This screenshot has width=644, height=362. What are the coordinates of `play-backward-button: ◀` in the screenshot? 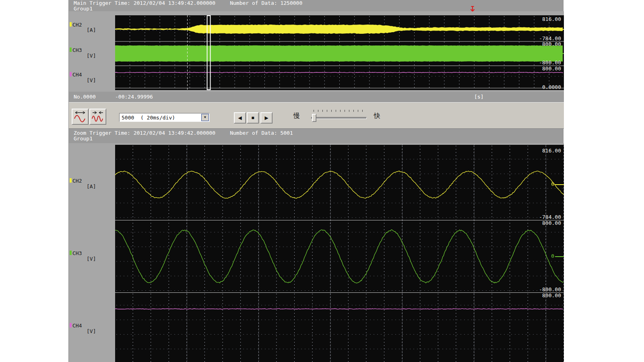 It's located at (240, 118).